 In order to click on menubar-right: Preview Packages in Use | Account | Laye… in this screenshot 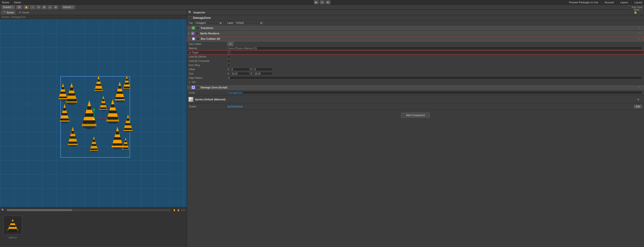, I will do `click(606, 2)`.